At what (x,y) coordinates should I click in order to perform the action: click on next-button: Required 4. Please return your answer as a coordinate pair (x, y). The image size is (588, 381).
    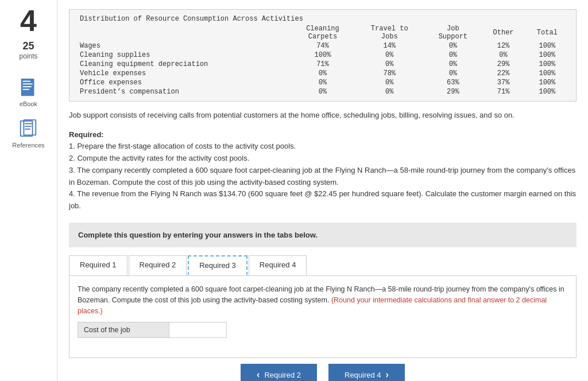
    Looking at the image, I should click on (366, 372).